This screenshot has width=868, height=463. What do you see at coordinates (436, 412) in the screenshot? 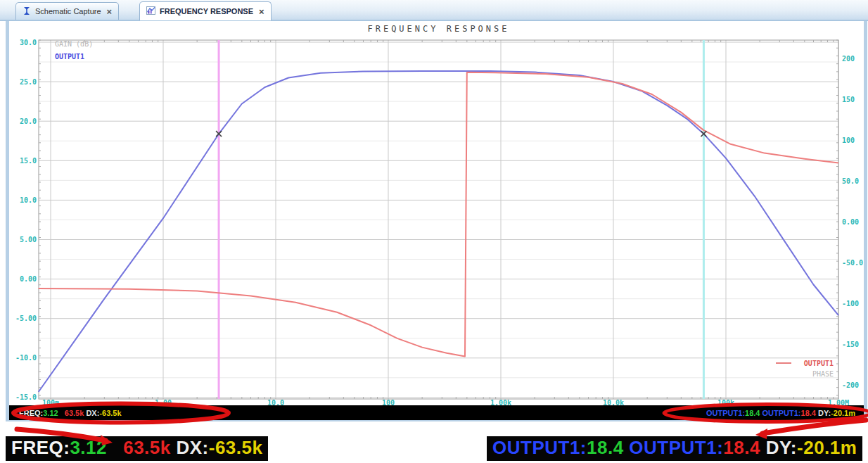
I see `cursor-status-bar: FREQ:3.12 63.5k DX:-63.5k OUTPUT1:18.4 O…` at bounding box center [436, 412].